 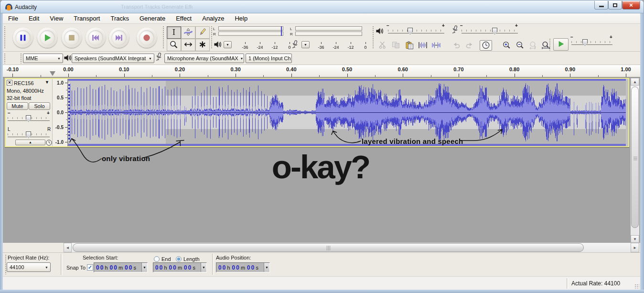 What do you see at coordinates (561, 44) in the screenshot?
I see `play-at-speed-button` at bounding box center [561, 44].